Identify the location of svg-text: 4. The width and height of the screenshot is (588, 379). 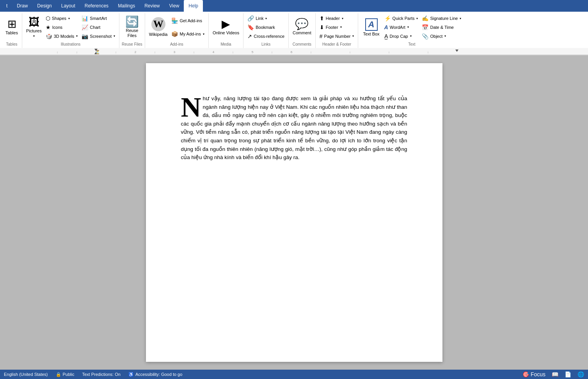
(214, 52).